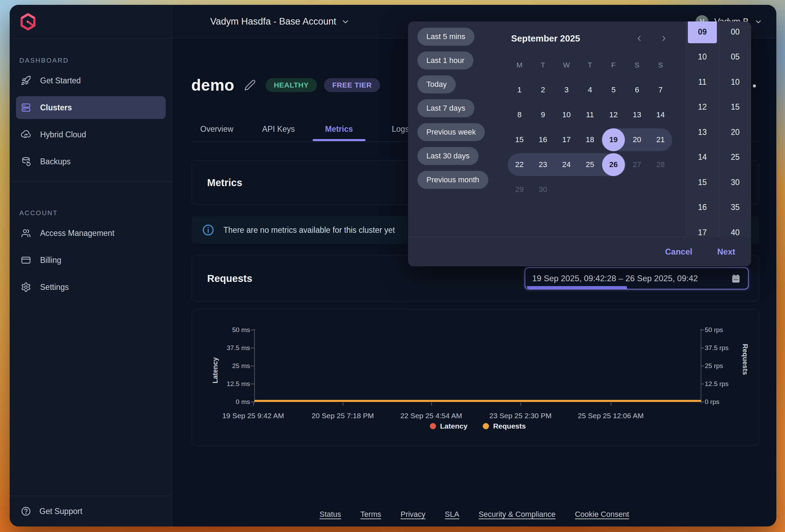 The height and width of the screenshot is (532, 785). What do you see at coordinates (590, 115) in the screenshot?
I see `calendar-week-row: 891011121314` at bounding box center [590, 115].